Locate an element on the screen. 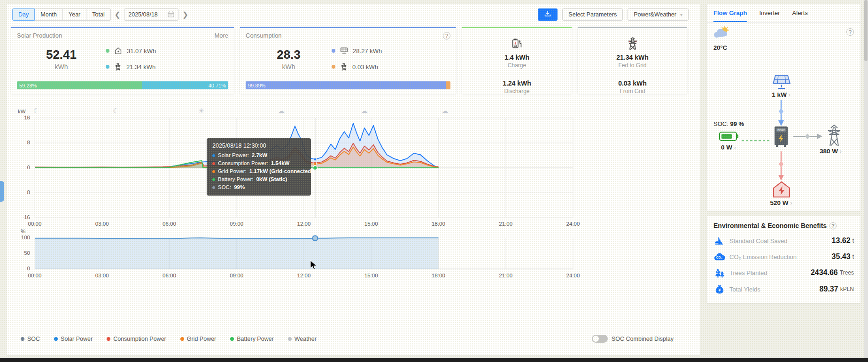  legend-item-grid-power: Grid Power is located at coordinates (198, 339).